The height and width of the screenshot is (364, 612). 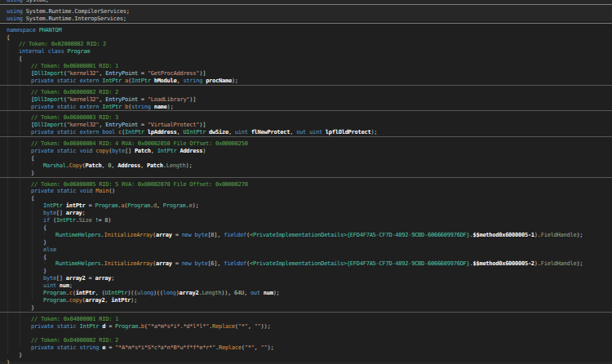 What do you see at coordinates (306, 191) in the screenshot?
I see `code-line: private static void Main()` at bounding box center [306, 191].